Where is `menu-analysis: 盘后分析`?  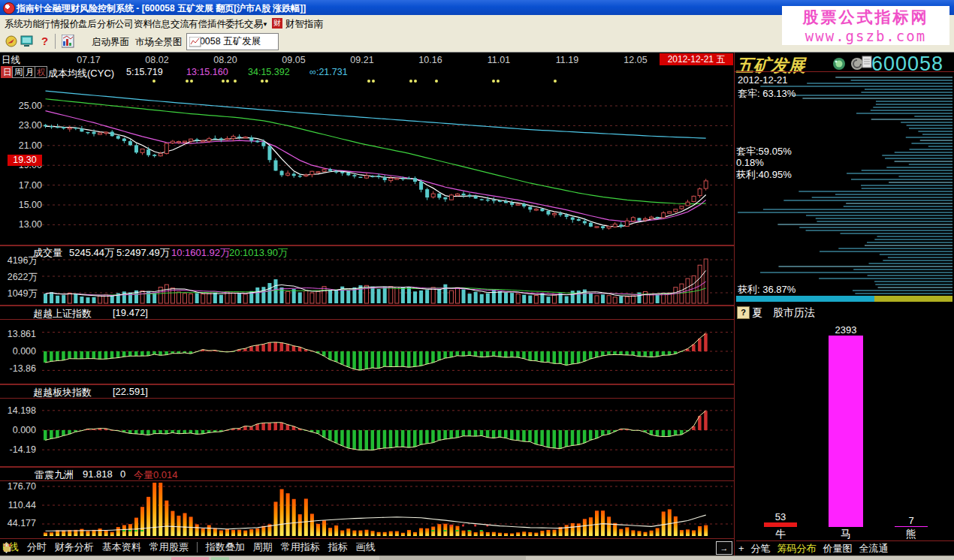 menu-analysis: 盘后分析 is located at coordinates (97, 24).